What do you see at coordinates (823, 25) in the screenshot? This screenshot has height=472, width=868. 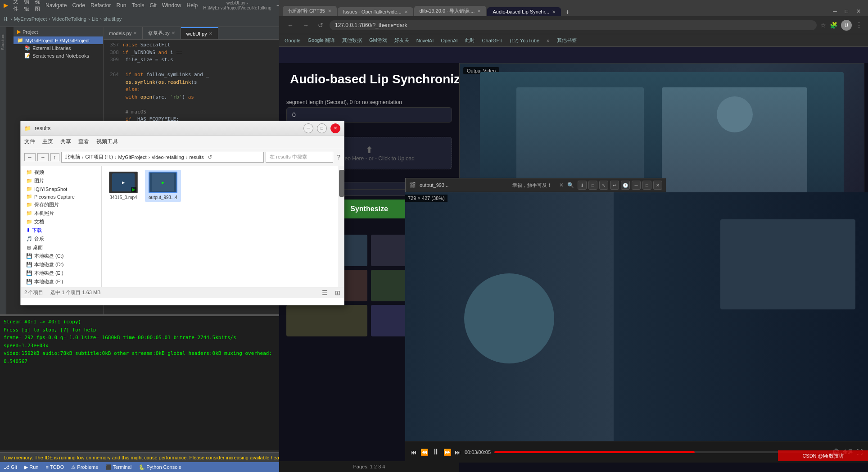 I see `bookmark-star: ☆` at bounding box center [823, 25].